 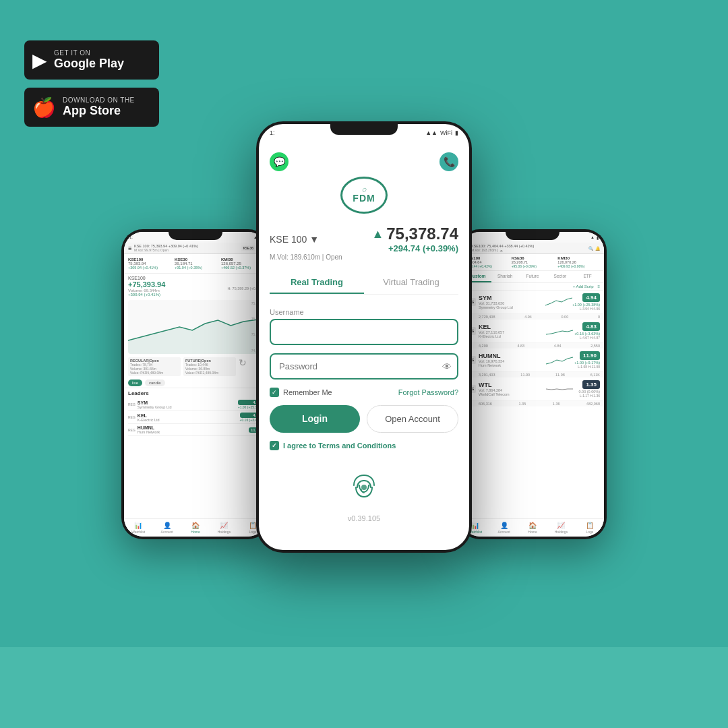 I want to click on right-add-icon: + Add Scrip, so click(x=584, y=286).